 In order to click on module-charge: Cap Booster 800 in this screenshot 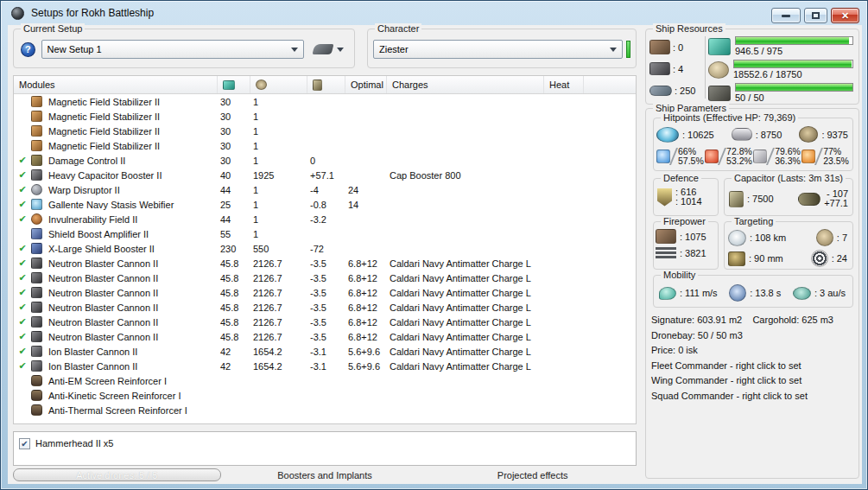, I will do `click(466, 175)`.